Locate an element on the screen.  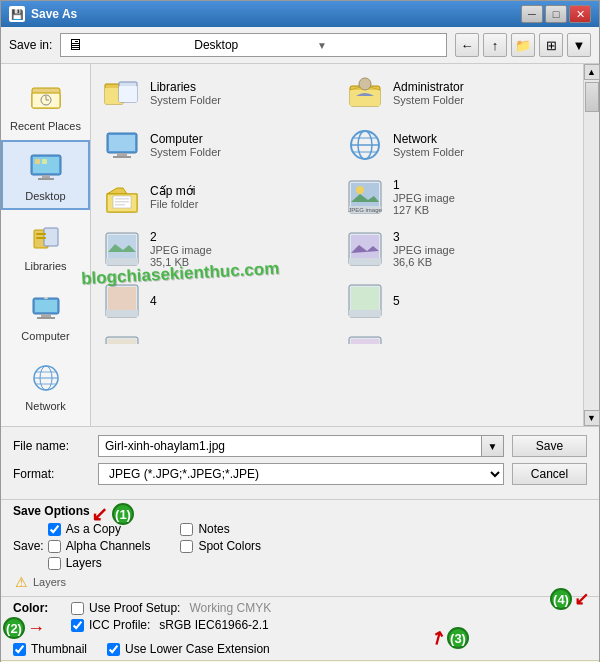
file-item-img3-info: 3 JPEG image 36,6 KB is located at coordinates (424, 249).